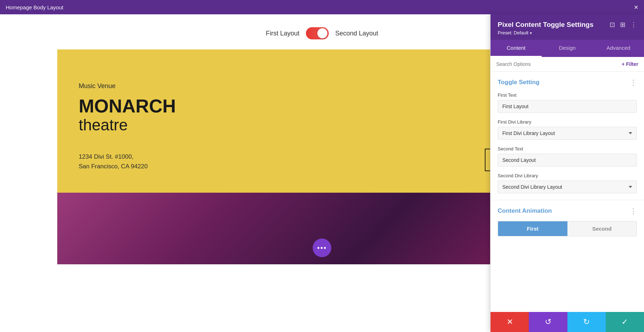 This screenshot has height=332, width=644. What do you see at coordinates (317, 33) in the screenshot?
I see `toggle-switch` at bounding box center [317, 33].